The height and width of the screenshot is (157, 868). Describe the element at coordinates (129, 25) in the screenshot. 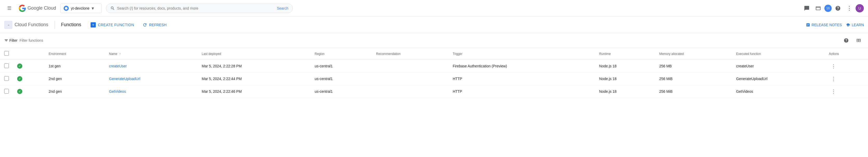

I see `sub-nav-actions: + CREATE FUNCTION REFRESH` at that location.